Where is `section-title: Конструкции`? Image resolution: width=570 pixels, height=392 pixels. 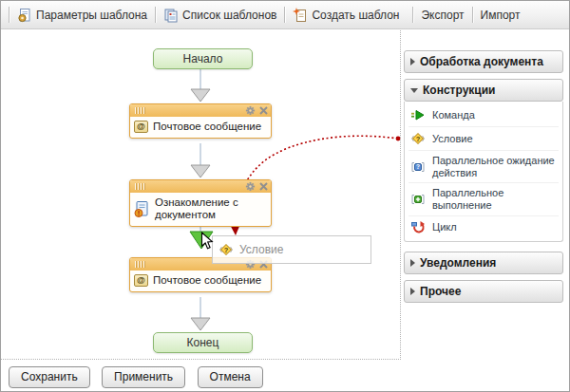 section-title: Конструкции is located at coordinates (459, 90).